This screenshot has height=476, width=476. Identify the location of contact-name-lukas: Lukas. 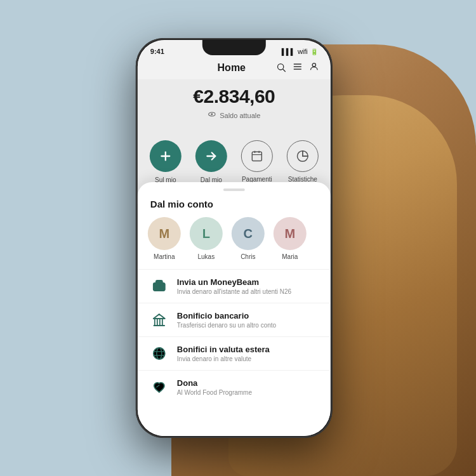
(206, 256).